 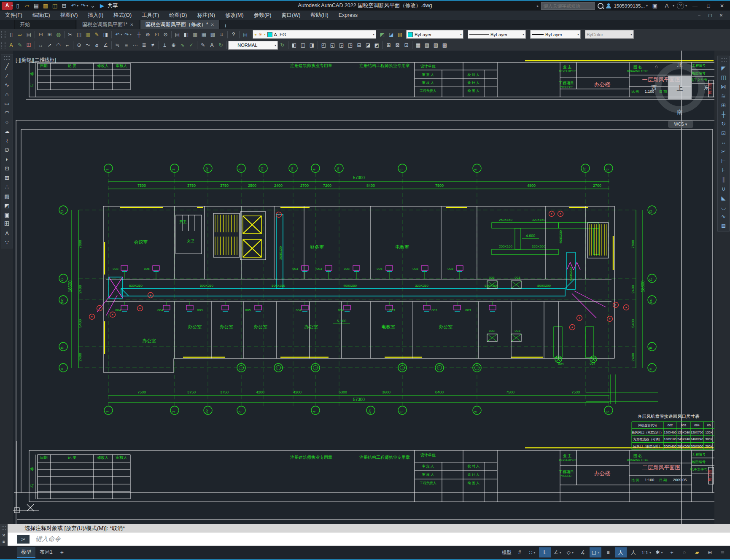 I want to click on array-icon: ⊞, so click(x=724, y=105).